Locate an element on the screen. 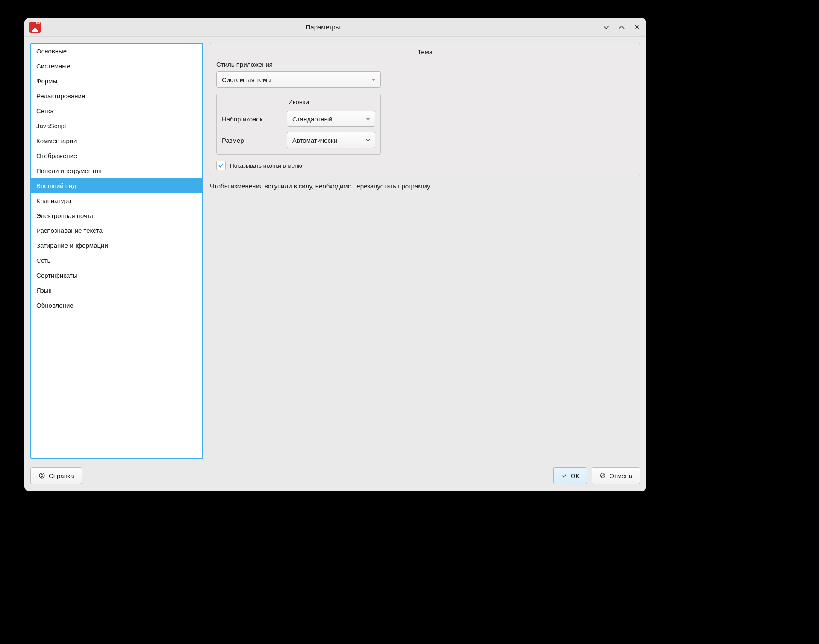 This screenshot has height=644, width=819. icon-size-label: Размер is located at coordinates (252, 140).